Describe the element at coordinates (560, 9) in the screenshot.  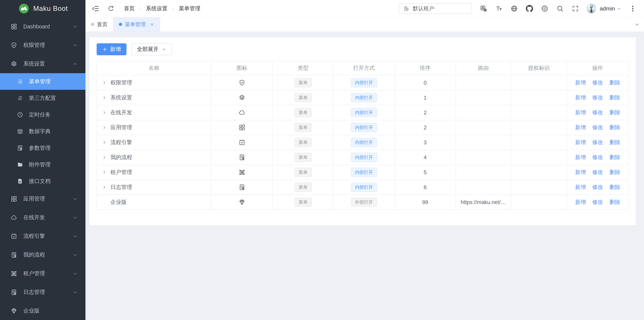
I see `search-icon` at that location.